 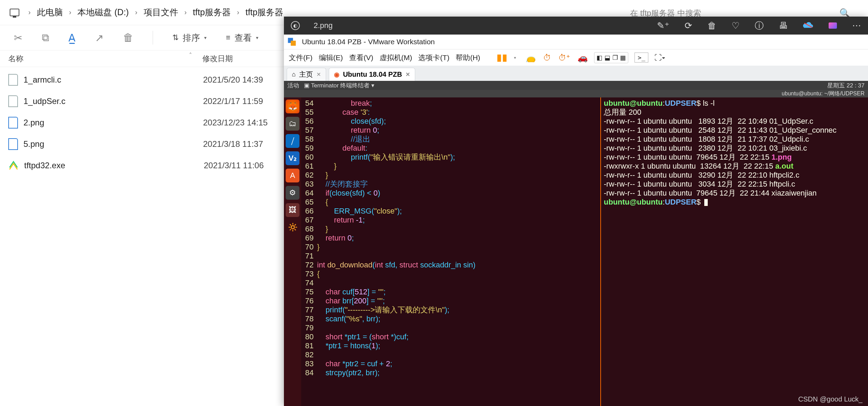 I want to click on store-icon: A, so click(x=293, y=176).